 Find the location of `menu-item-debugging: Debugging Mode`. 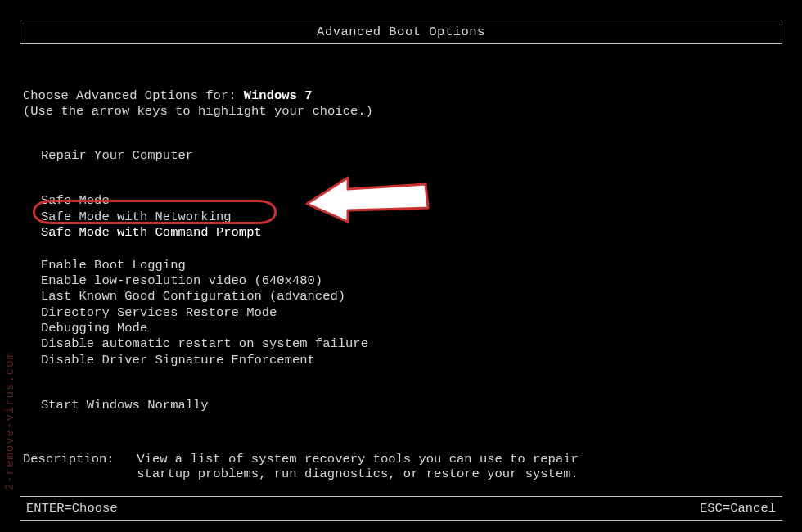

menu-item-debugging: Debugging Mode is located at coordinates (403, 329).